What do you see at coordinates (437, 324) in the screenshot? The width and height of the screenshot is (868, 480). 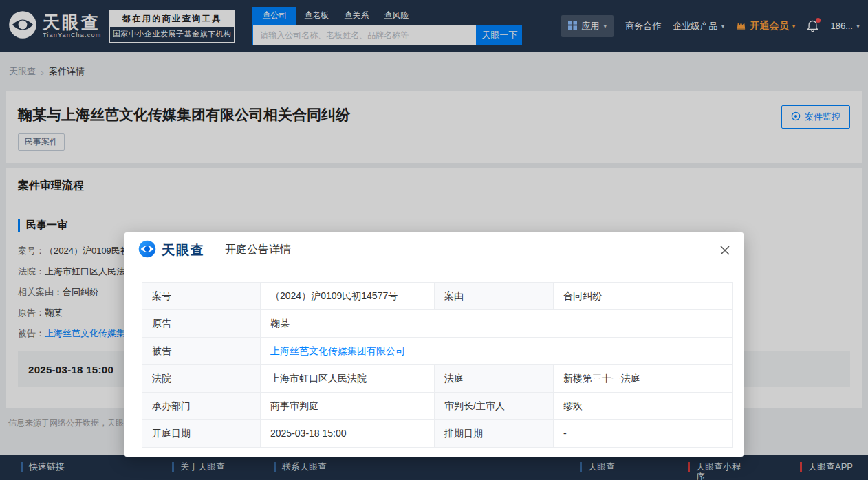 I see `table-row: 原告 鞠某` at bounding box center [437, 324].